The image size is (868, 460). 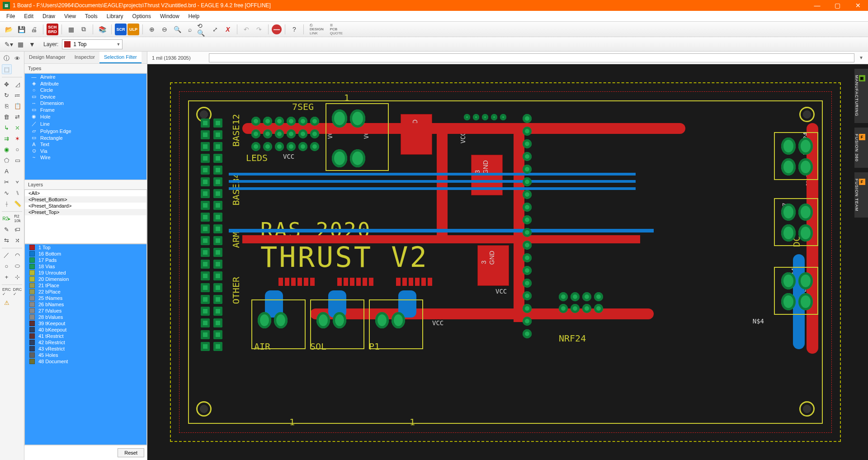 What do you see at coordinates (7, 128) in the screenshot?
I see `route-tool-icon: ↳` at bounding box center [7, 128].